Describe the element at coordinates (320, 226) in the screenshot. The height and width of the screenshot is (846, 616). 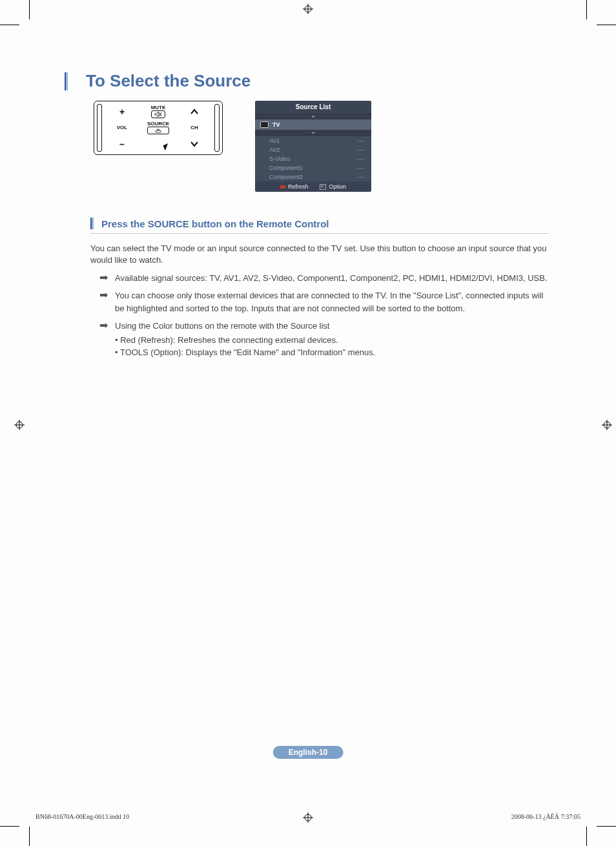
I see `sub-heading-row: Press the SOURCE button on the Remote Co…` at that location.